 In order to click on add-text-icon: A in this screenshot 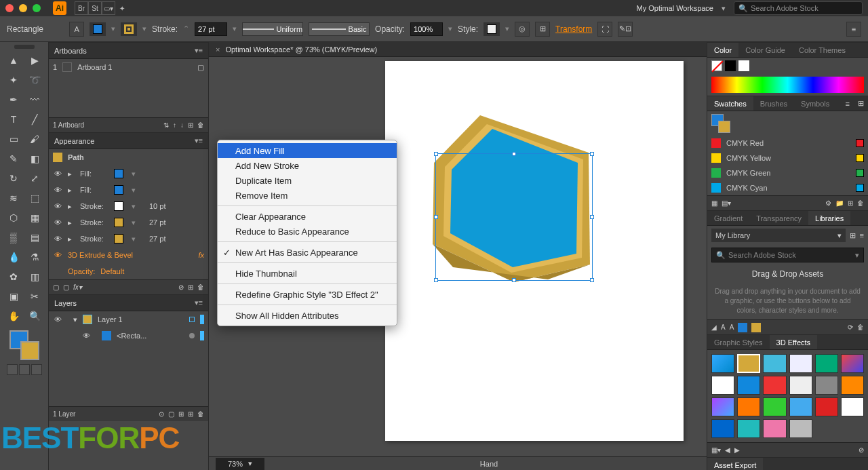, I will do `click(723, 327)`.